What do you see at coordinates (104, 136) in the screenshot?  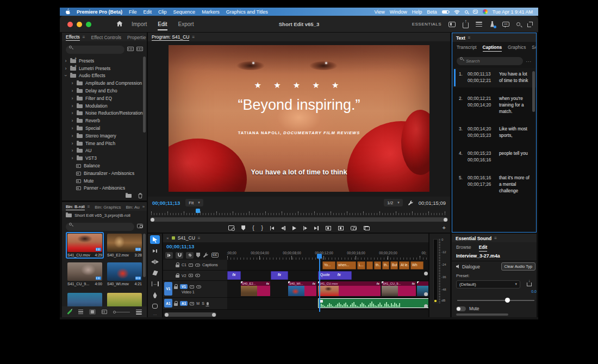 I see `tree-item-stereo-imagery: ›Stereo Imagery` at bounding box center [104, 136].